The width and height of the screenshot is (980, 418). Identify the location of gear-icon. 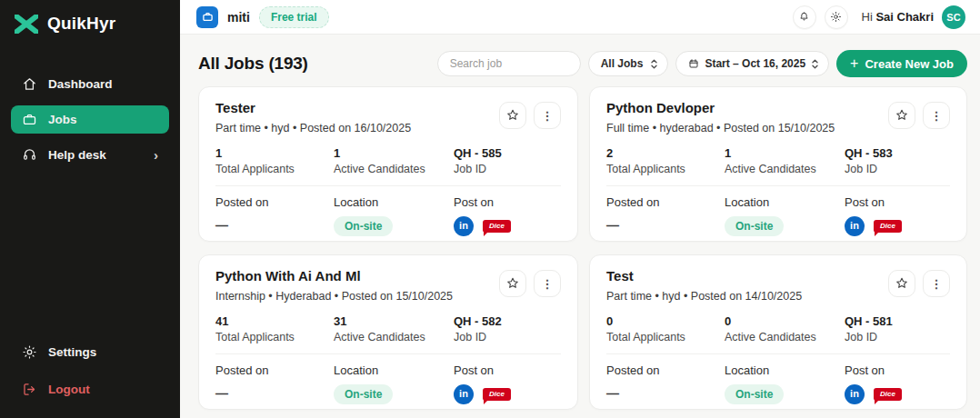
(29, 353).